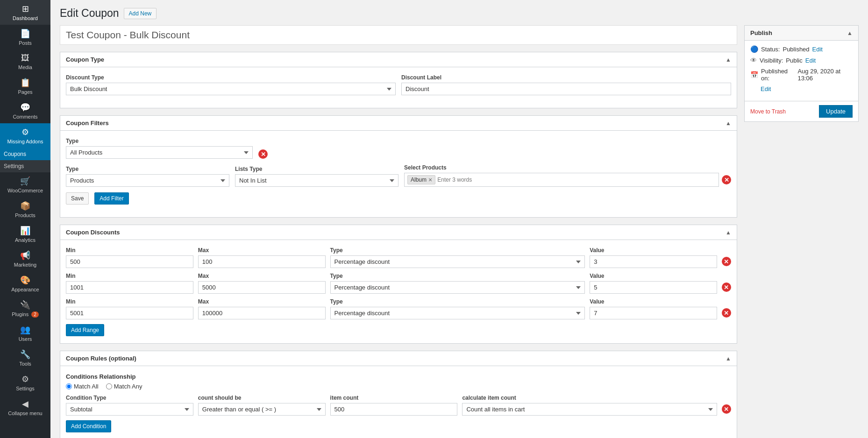  Describe the element at coordinates (458, 283) in the screenshot. I see `discount-type-group-2: Type Percentage discount Fixed discount` at that location.